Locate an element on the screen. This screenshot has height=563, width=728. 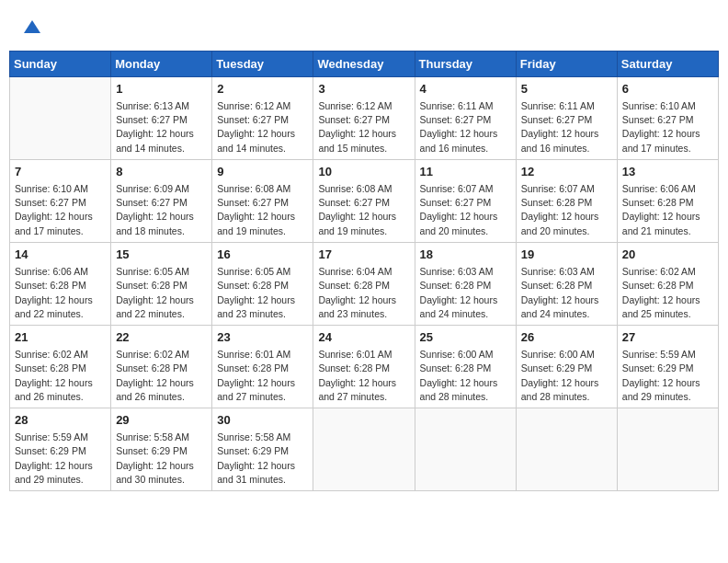
day-info: Sunrise: 6:13 AMSunset: 6:27 PMDaylight:… is located at coordinates (162, 127).